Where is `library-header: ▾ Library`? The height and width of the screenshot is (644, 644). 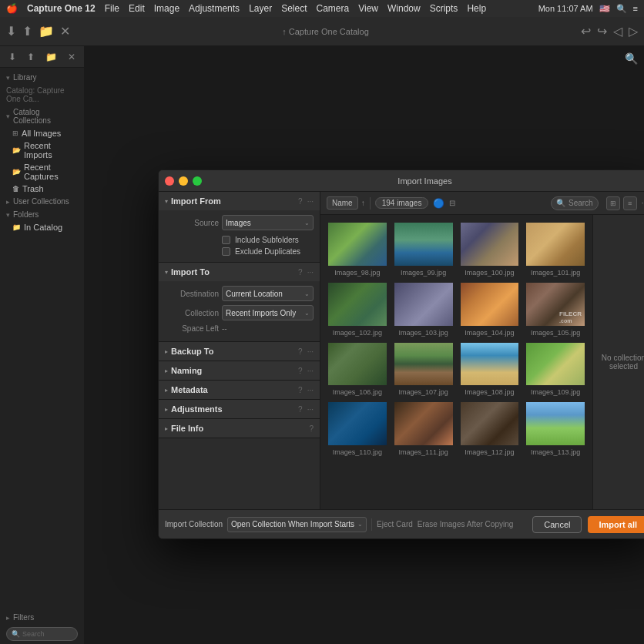 library-header: ▾ Library is located at coordinates (42, 77).